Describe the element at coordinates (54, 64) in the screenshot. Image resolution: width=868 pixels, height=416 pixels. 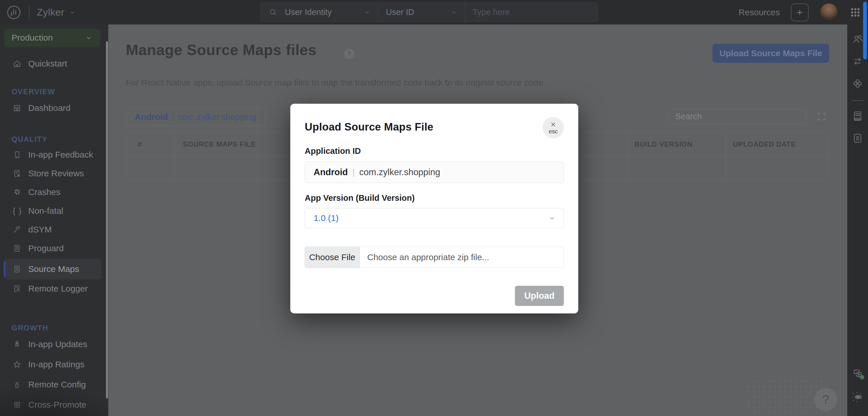
I see `sidebar-item-quickstart: Quickstart` at that location.